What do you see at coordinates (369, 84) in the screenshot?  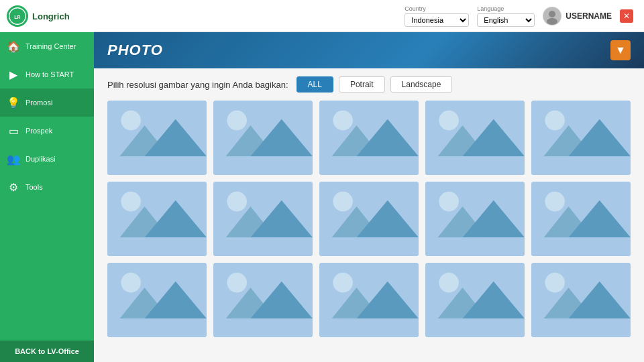 I see `filter-bar: Pilih resolusi gambar yang ingin Anda ba…` at bounding box center [369, 84].